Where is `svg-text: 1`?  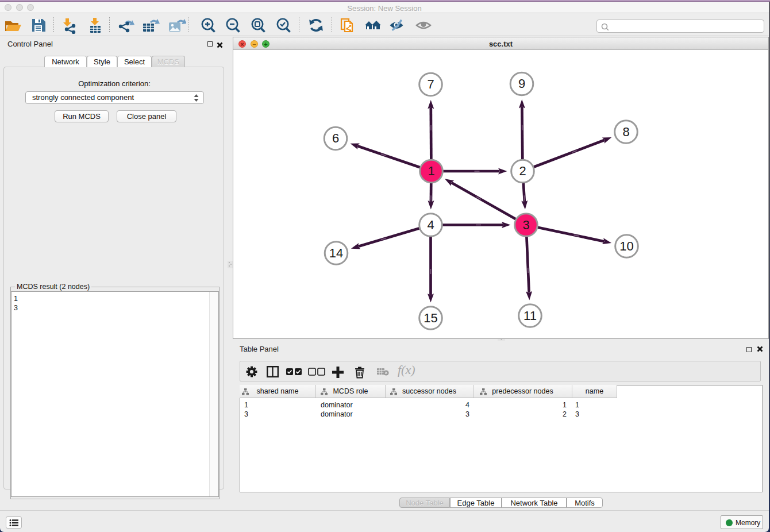 svg-text: 1 is located at coordinates (431, 171).